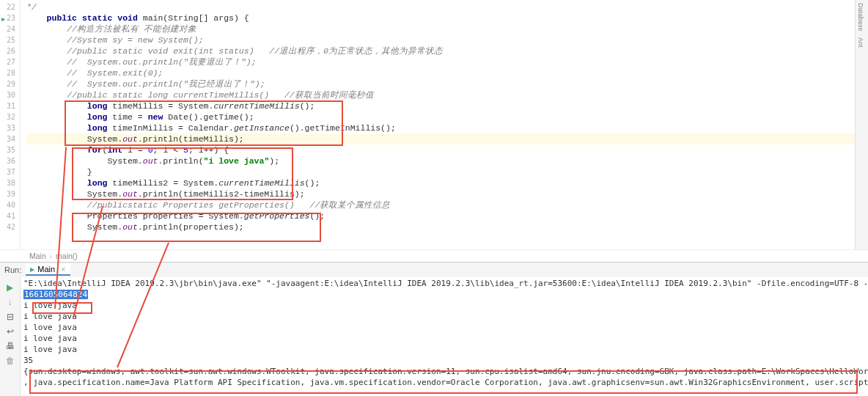 This screenshot has height=396, width=868. Describe the element at coordinates (38, 256) in the screenshot. I see `breadcrumb-class: Main` at that location.